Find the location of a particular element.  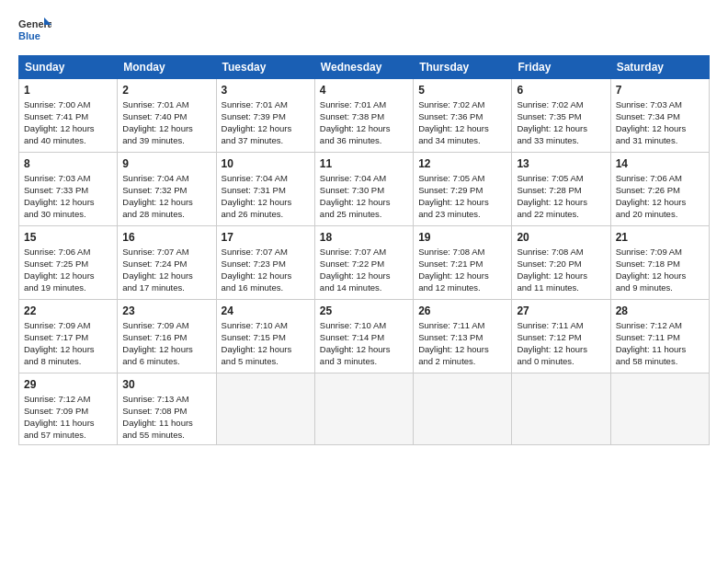

day-info: Sunset: 7:14 PM is located at coordinates (364, 339).